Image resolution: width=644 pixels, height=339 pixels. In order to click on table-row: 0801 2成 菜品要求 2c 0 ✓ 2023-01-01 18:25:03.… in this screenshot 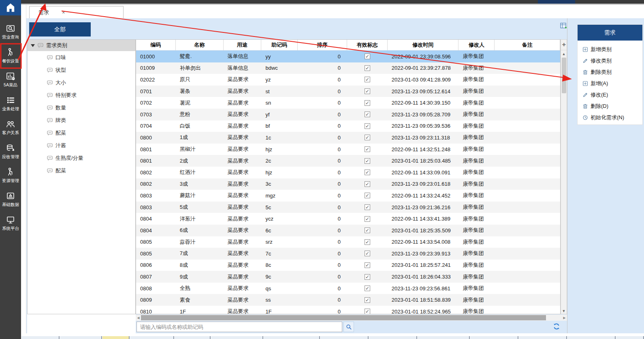, I will do `click(348, 161)`.